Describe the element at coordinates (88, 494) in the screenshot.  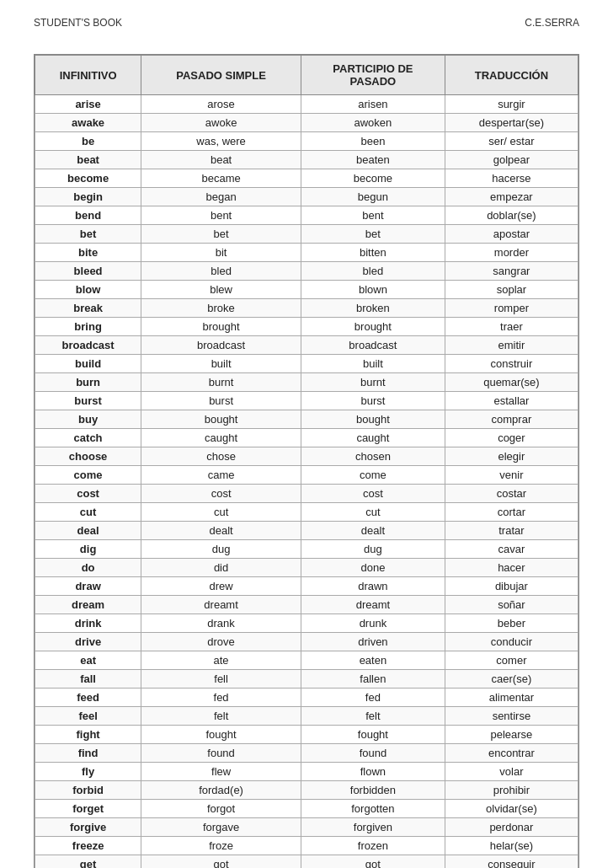
I see `cell-infinitivo: cost` at that location.